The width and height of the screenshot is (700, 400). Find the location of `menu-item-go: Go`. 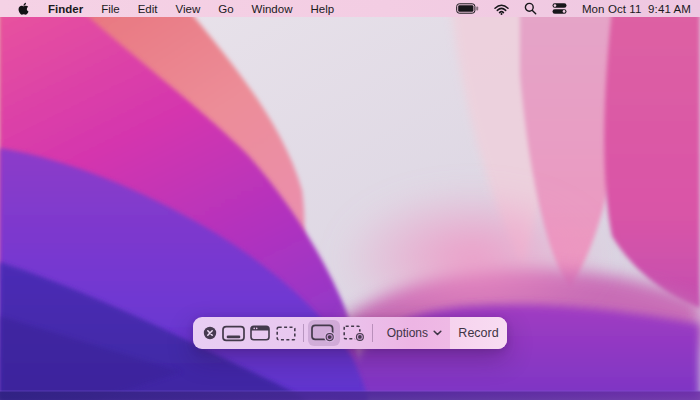

menu-item-go: Go is located at coordinates (226, 8).